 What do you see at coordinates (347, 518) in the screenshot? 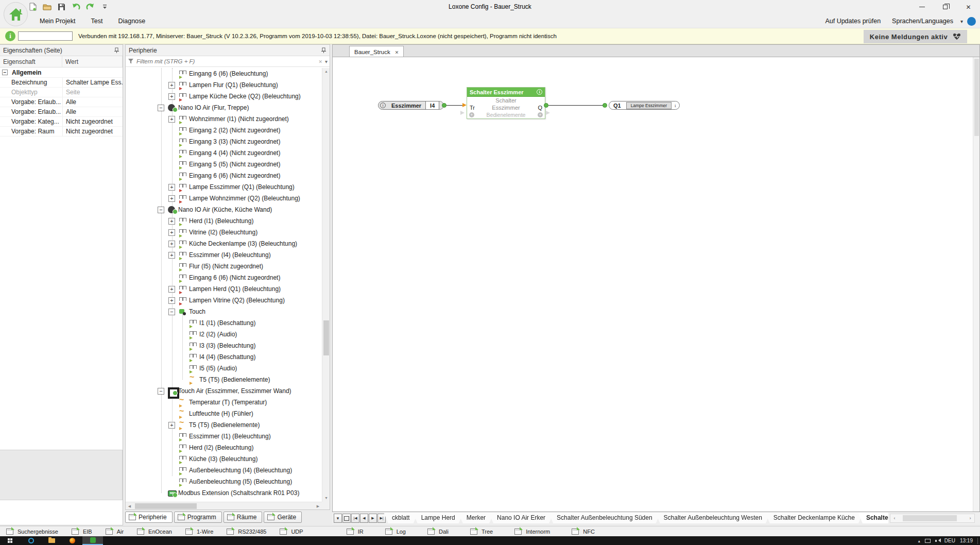
I see `page-overview-icon` at bounding box center [347, 518].